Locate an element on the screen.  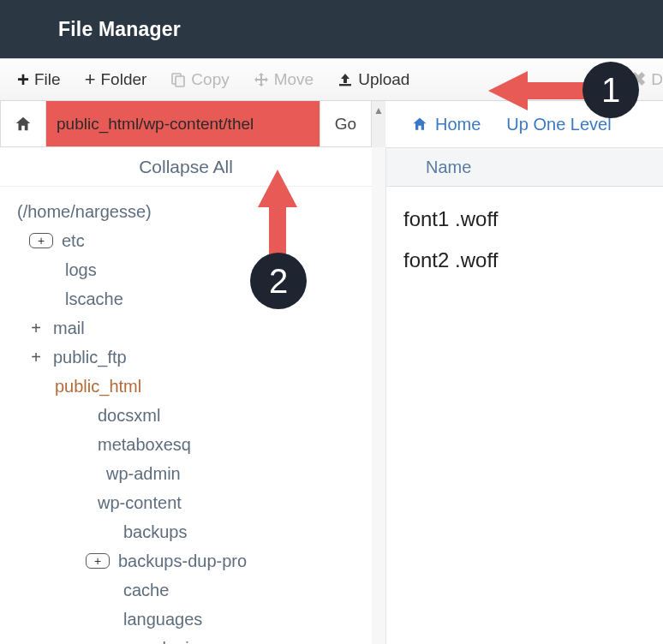
copy-label: Copy is located at coordinates (210, 80).